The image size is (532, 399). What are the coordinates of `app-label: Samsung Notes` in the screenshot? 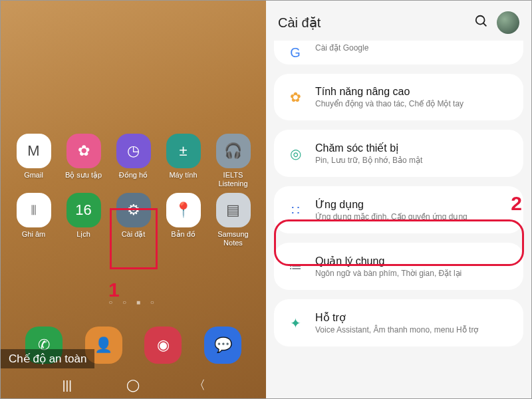 It's located at (233, 238).